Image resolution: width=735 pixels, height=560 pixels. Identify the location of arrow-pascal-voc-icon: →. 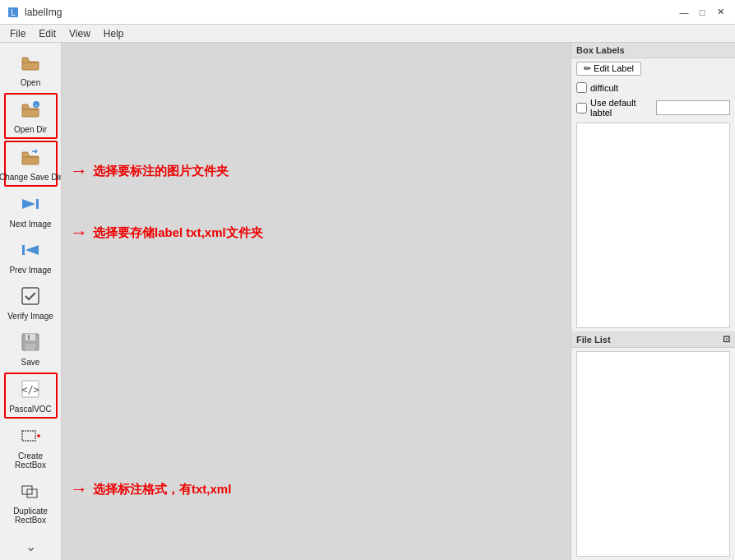
(79, 489).